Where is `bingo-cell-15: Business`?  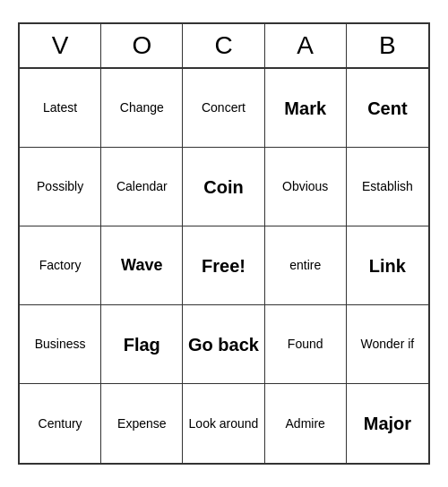 bingo-cell-15: Business is located at coordinates (61, 345).